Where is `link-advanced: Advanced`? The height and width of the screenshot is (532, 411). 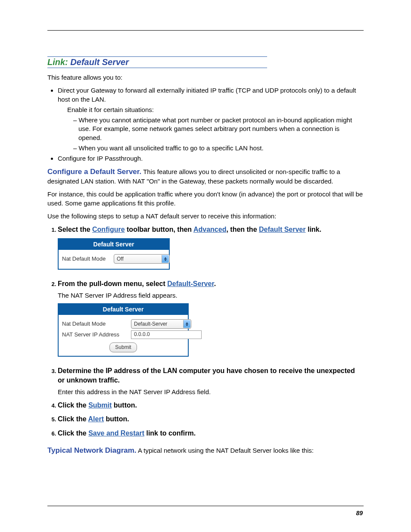
link-advanced: Advanced is located at coordinates (210, 229).